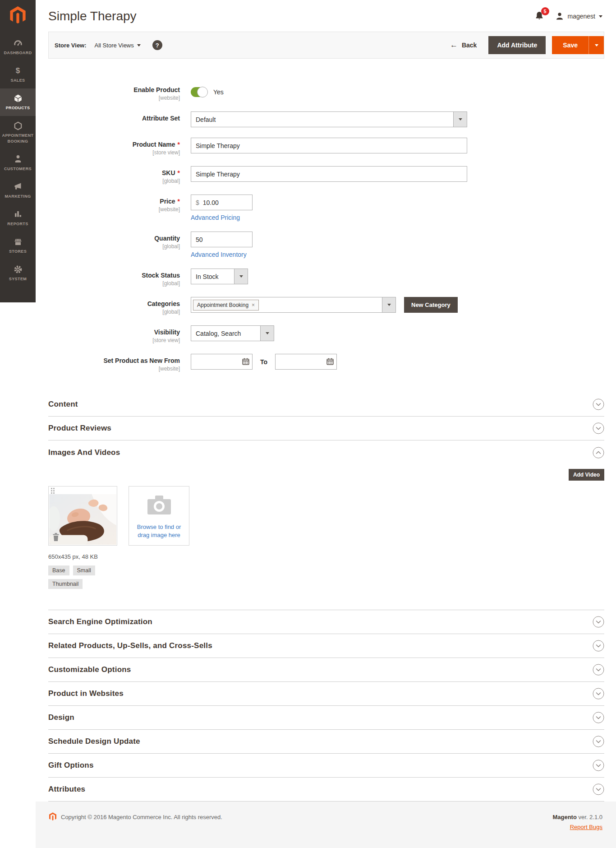 Image resolution: width=616 pixels, height=848 pixels. Describe the element at coordinates (578, 45) in the screenshot. I see `save-split-button: Save` at that location.